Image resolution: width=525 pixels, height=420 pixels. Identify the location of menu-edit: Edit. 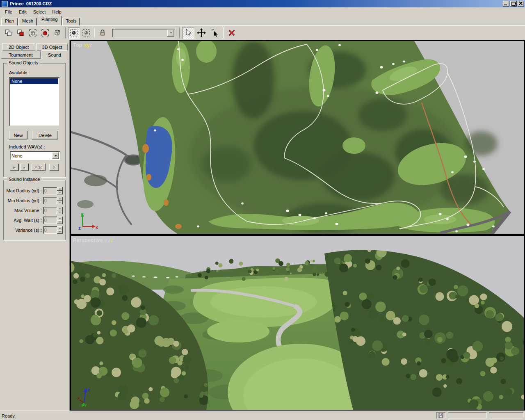
(23, 12).